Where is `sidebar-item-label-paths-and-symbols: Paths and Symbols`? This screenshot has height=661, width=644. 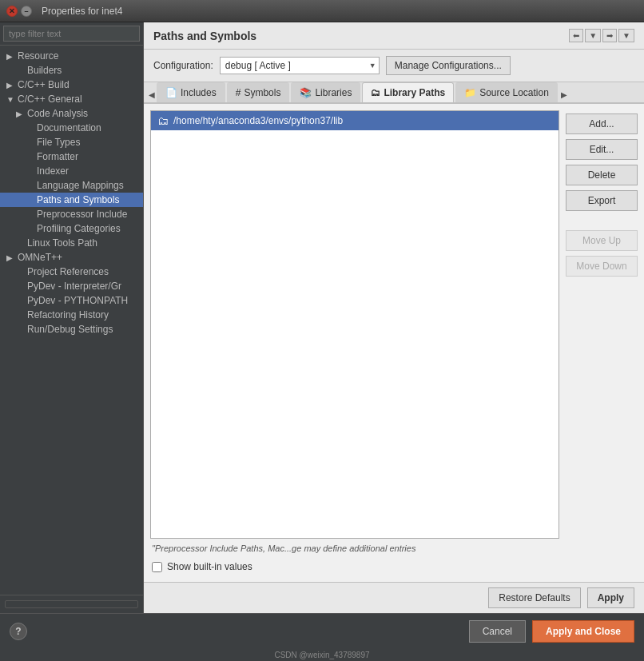 sidebar-item-label-paths-and-symbols: Paths and Symbols is located at coordinates (78, 200).